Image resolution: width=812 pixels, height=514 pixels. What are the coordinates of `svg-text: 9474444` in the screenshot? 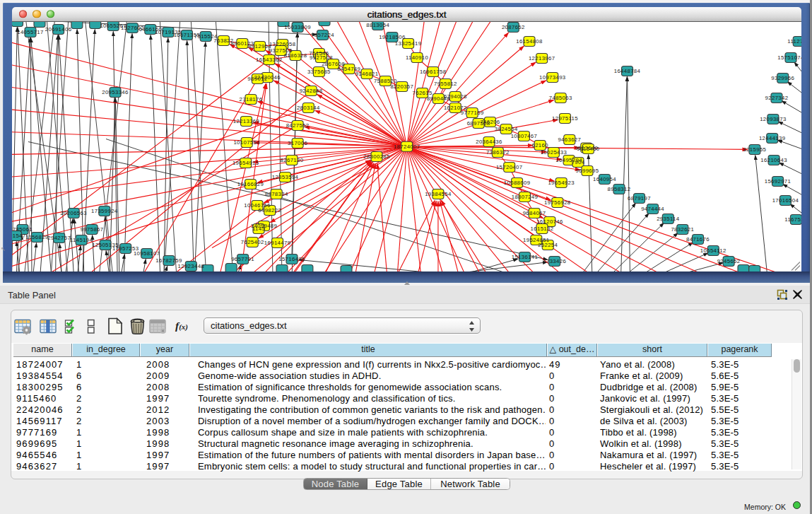 It's located at (653, 209).